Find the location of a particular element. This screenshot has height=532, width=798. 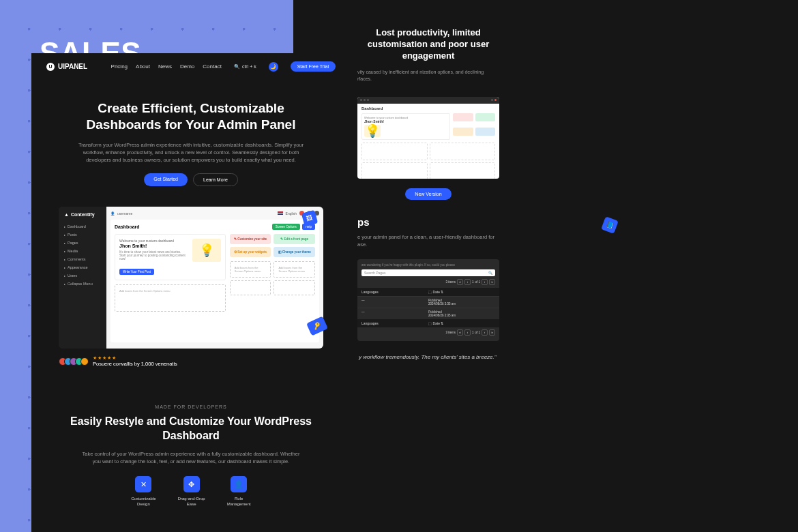

pb-dashboard-mock: Dashboard Welcome to your custom dashboa… is located at coordinates (428, 138).